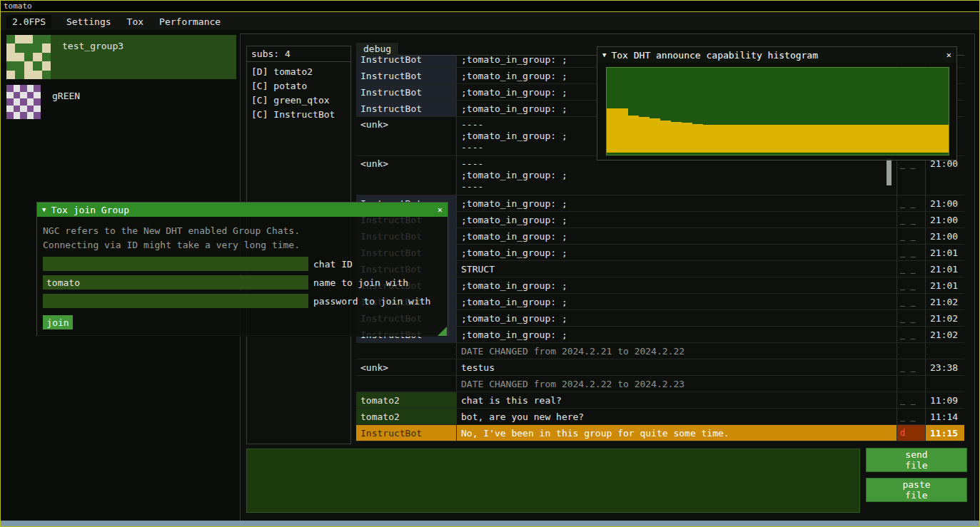  Describe the element at coordinates (677, 351) in the screenshot. I see `chat-row-message: DATE CHANGED from 2024.2.21 to 2024.2.22` at that location.